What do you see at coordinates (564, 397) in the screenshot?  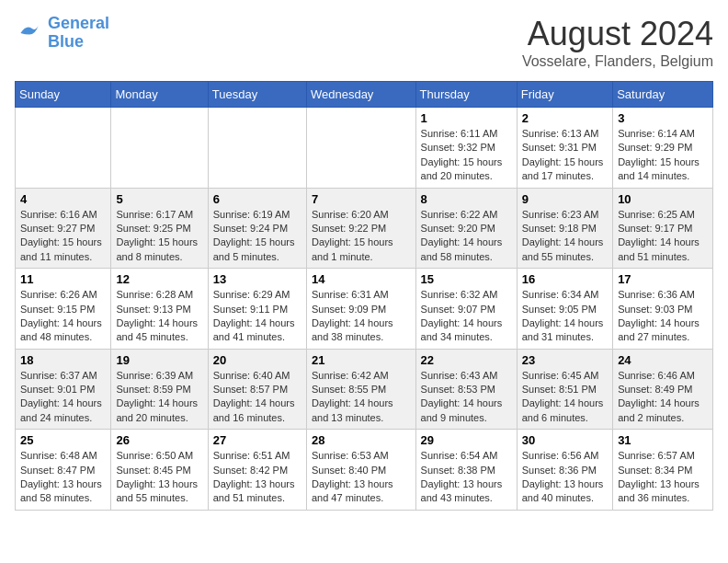 I see `day-info: Sunrise: 6:45 AM Sunset: 8:51 PM Dayligh…` at bounding box center [564, 397].